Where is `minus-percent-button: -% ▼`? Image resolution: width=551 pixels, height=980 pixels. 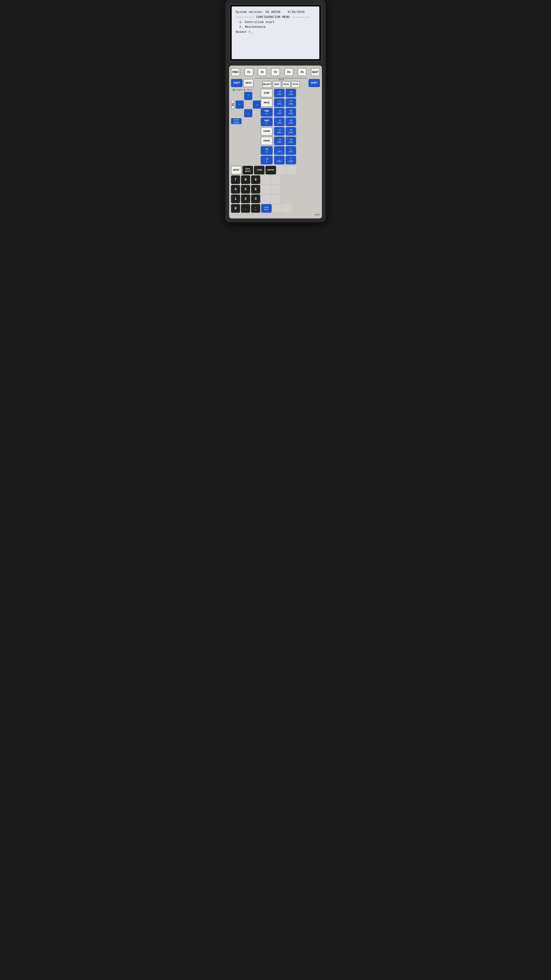
minus-percent-button: -% ▼ is located at coordinates (267, 160).